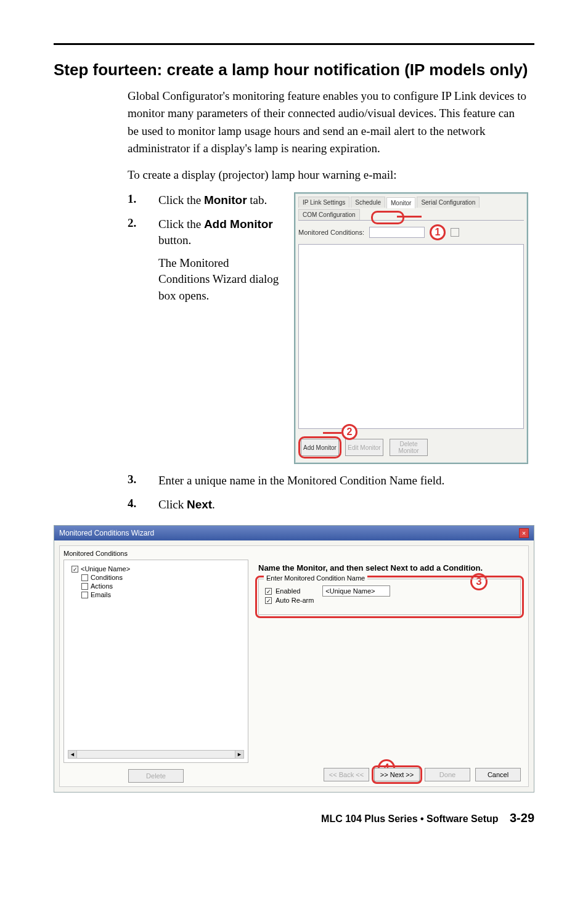  What do you see at coordinates (522, 818) in the screenshot?
I see `page-number: 3-29` at bounding box center [522, 818].